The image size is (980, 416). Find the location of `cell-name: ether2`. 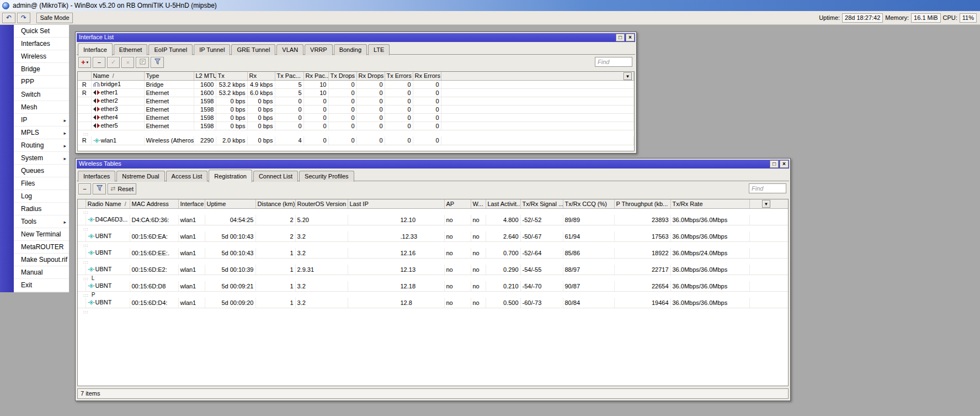

cell-name: ether2 is located at coordinates (118, 101).